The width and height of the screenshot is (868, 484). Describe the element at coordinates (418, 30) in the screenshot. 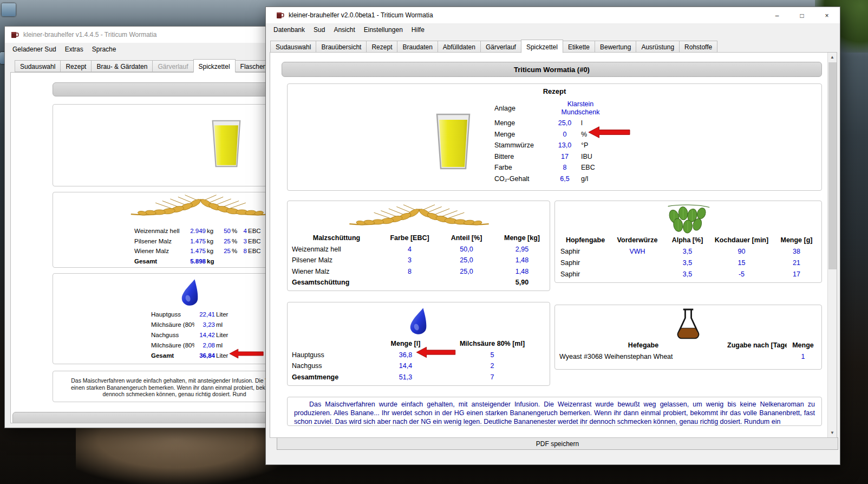

I see `menu-hilfe: Hilfe` at that location.